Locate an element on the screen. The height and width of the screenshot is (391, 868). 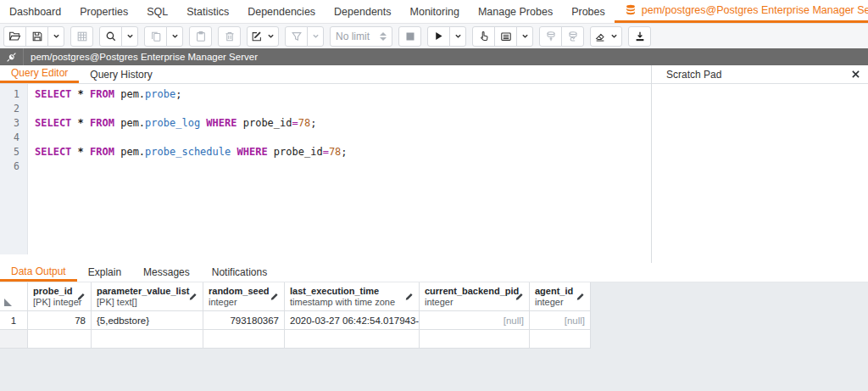
line-number: 2 is located at coordinates (14, 109).